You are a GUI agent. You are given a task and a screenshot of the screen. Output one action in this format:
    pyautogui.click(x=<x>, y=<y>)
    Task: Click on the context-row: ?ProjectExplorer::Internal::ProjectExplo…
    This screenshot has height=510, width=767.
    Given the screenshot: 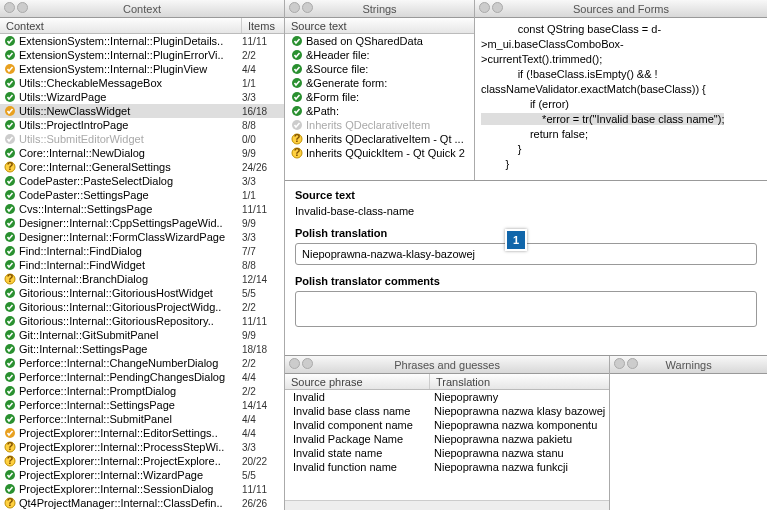 What is the action you would take?
    pyautogui.click(x=142, y=461)
    